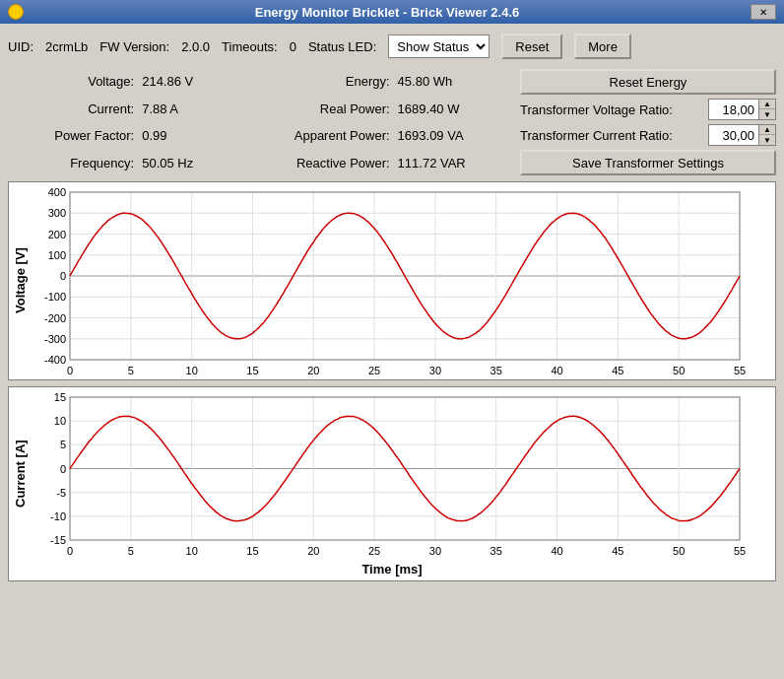 This screenshot has width=784, height=679. What do you see at coordinates (191, 108) in the screenshot?
I see `current-value: 7.88 A` at bounding box center [191, 108].